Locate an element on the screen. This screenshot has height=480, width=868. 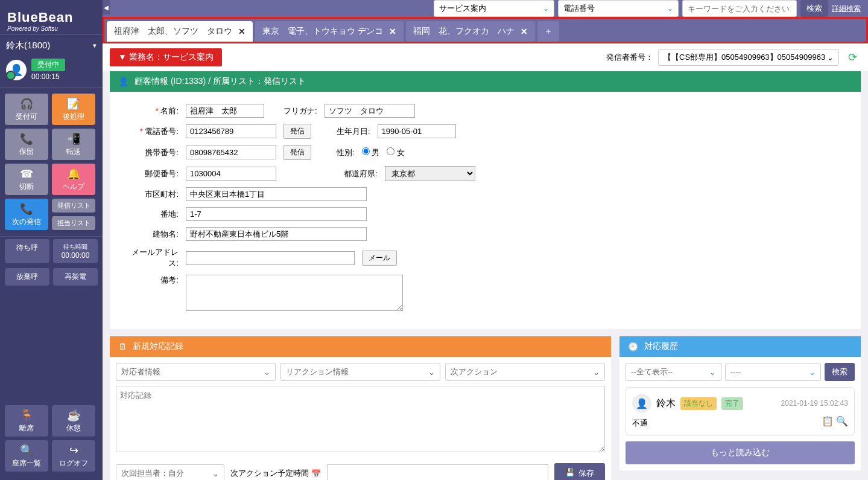
gender-label: 性別: is located at coordinates (346, 153).